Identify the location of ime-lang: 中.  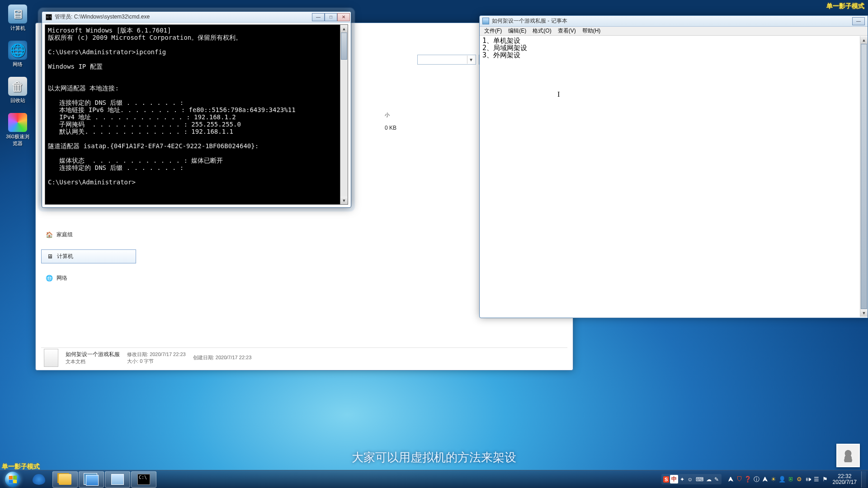
(674, 479).